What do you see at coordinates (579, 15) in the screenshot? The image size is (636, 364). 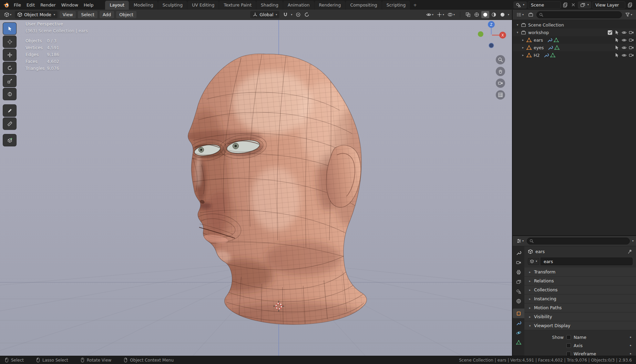 I see `outliner-search-input` at bounding box center [579, 15].